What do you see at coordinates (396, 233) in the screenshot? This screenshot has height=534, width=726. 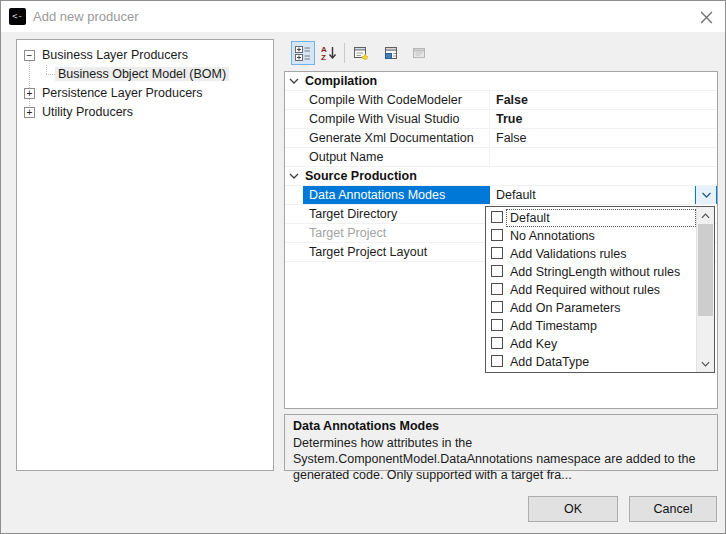 I see `property-name: Target Project` at bounding box center [396, 233].